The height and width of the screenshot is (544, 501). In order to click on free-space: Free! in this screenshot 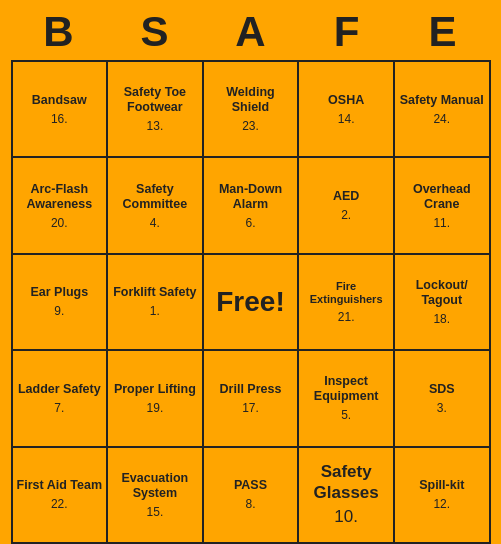, I will do `click(250, 302)`.